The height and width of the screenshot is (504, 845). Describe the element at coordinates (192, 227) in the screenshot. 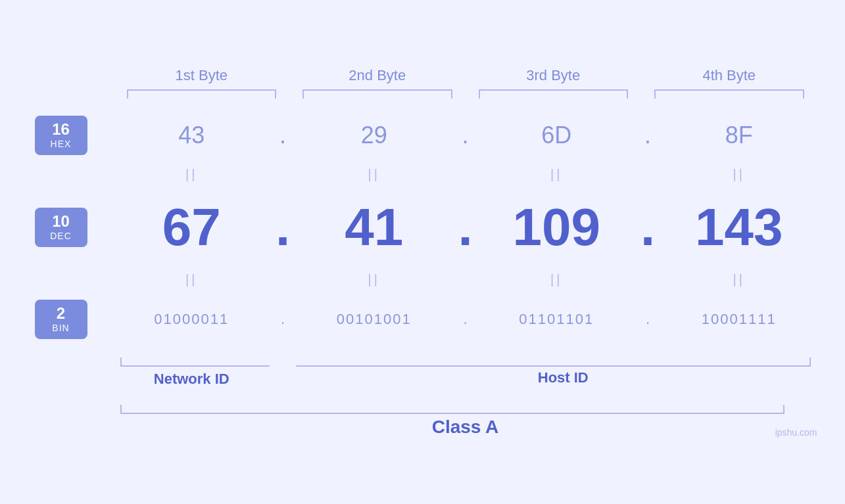

I see `dec-byte1: 67` at that location.